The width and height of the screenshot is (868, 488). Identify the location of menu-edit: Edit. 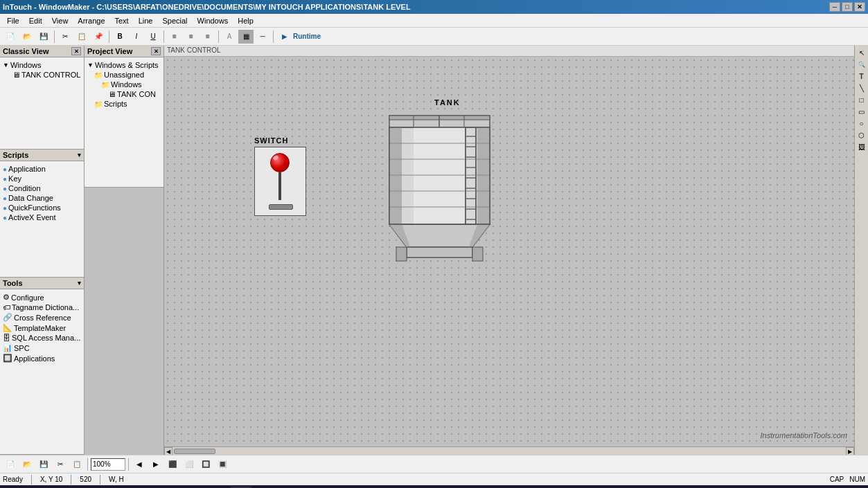
(36, 21).